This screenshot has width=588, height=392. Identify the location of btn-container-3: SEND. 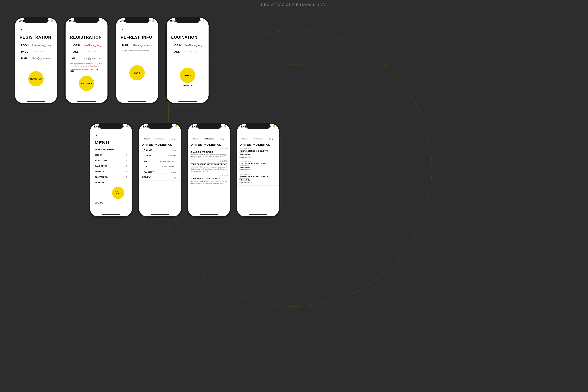
(137, 66).